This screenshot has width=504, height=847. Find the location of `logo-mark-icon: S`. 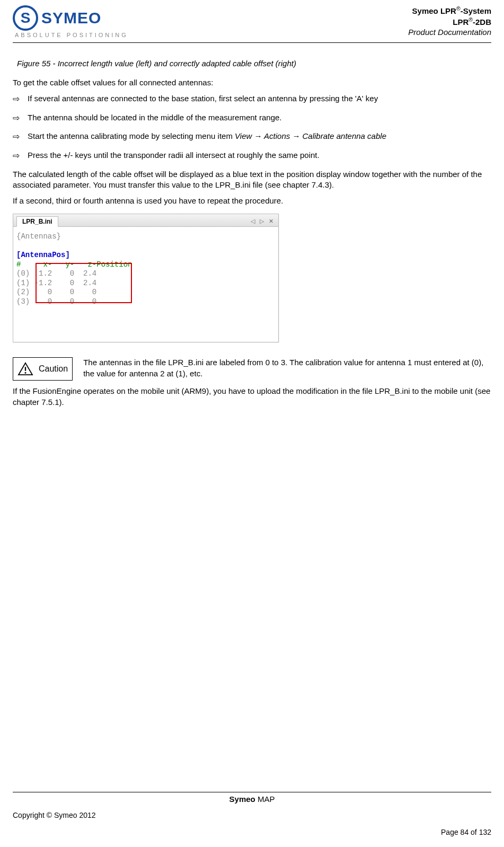

logo-mark-icon: S is located at coordinates (25, 18).